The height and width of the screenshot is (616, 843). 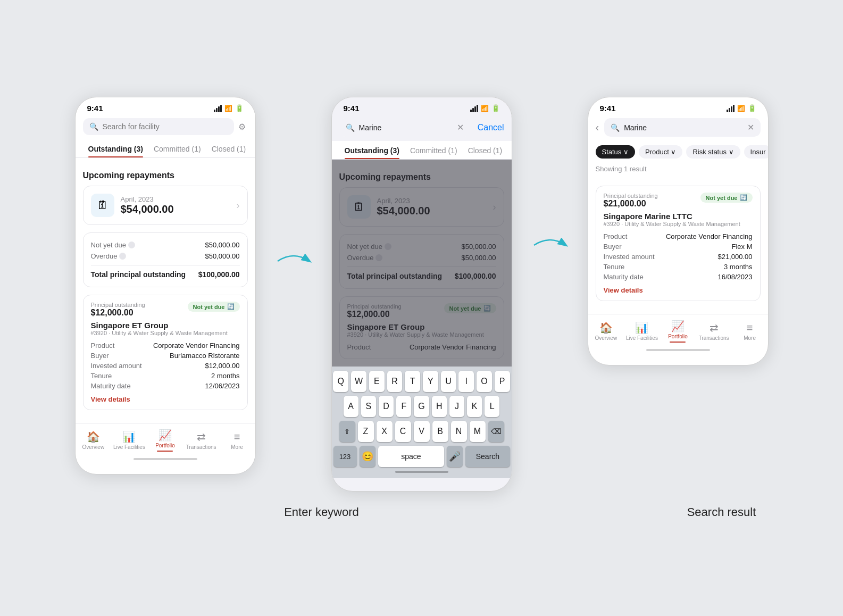 What do you see at coordinates (642, 331) in the screenshot?
I see `nav-live-3: 📊 Live Facilities` at bounding box center [642, 331].